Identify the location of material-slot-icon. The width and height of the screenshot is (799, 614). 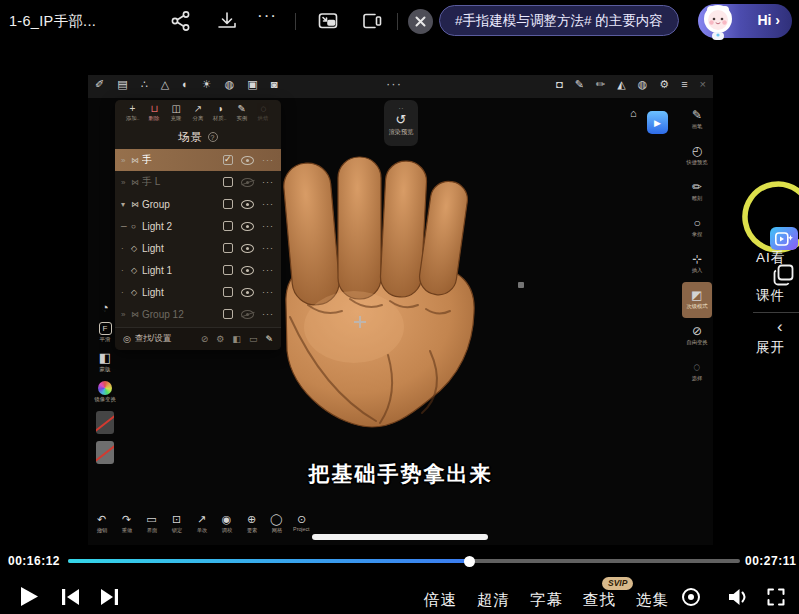
(105, 422).